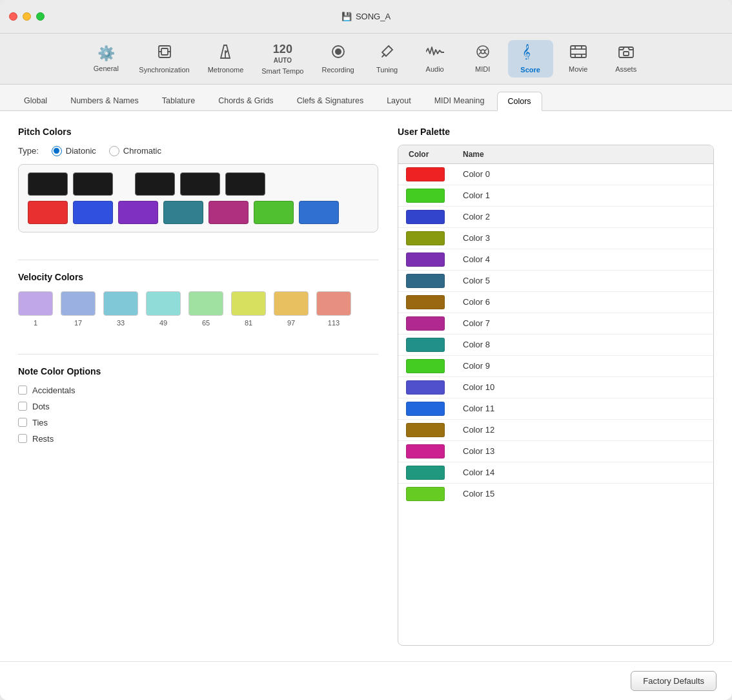 The image size is (732, 700). What do you see at coordinates (556, 174) in the screenshot?
I see `palette-row: Color 0` at bounding box center [556, 174].